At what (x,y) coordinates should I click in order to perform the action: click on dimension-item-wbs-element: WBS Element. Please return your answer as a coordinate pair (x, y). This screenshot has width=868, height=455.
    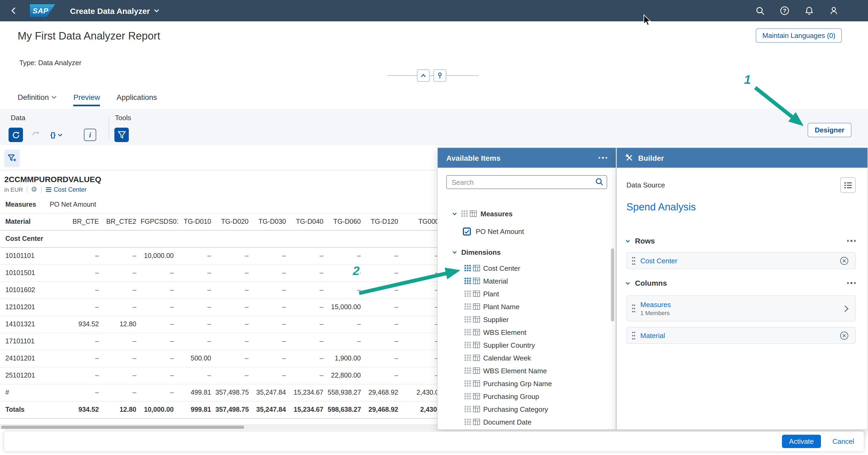
    Looking at the image, I should click on (527, 332).